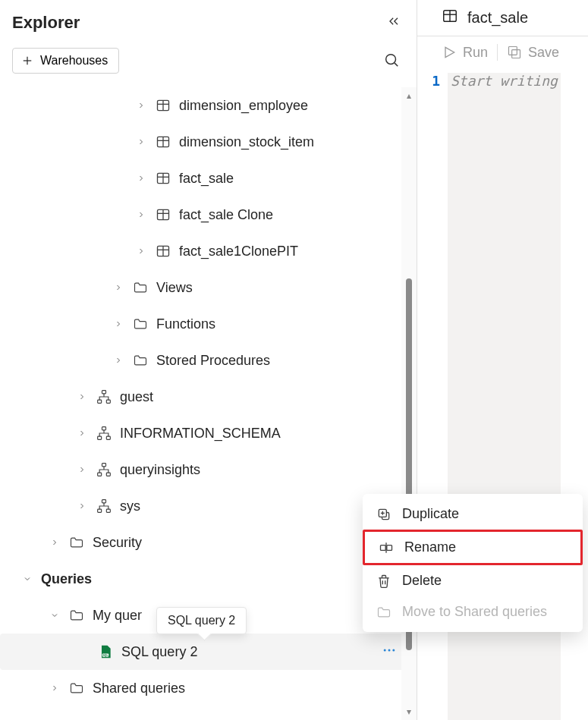 Image resolution: width=588 pixels, height=720 pixels. Describe the element at coordinates (205, 433) in the screenshot. I see `tree-item-schema: INFORMATION_SCHEMA` at that location.